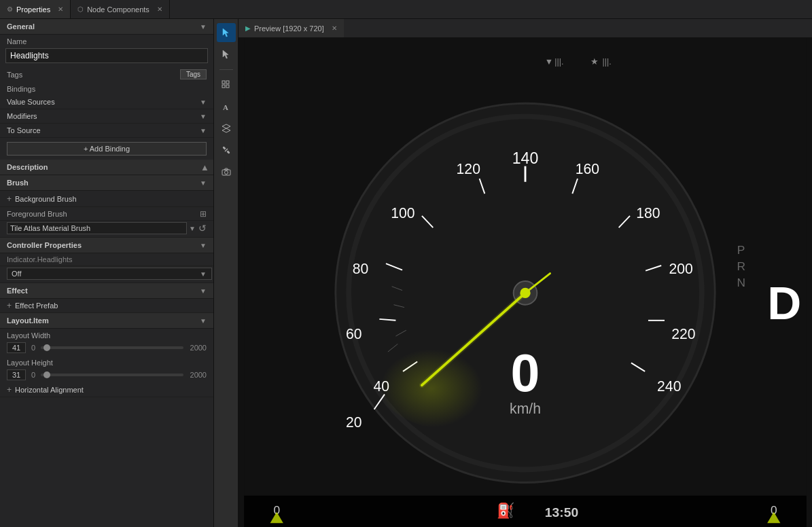  Describe the element at coordinates (107, 246) in the screenshot. I see `controller-section-header: Controller Properties ▼` at that location.